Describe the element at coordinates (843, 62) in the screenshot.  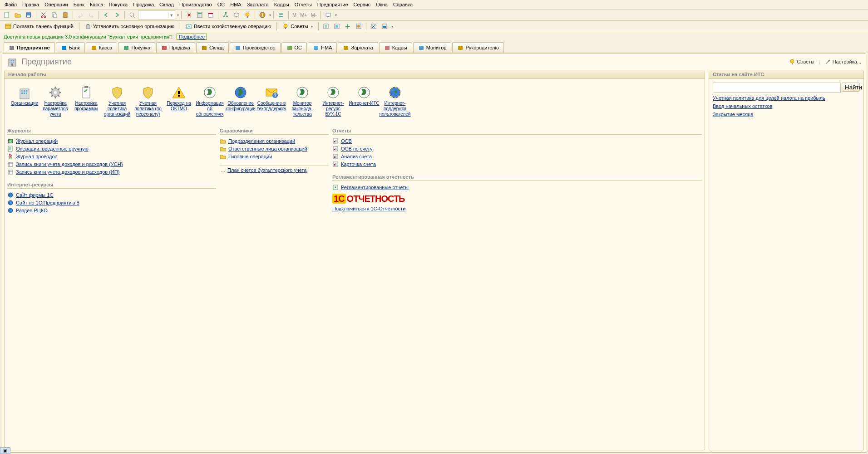
I see `settings-link: Настройка...` at that location.